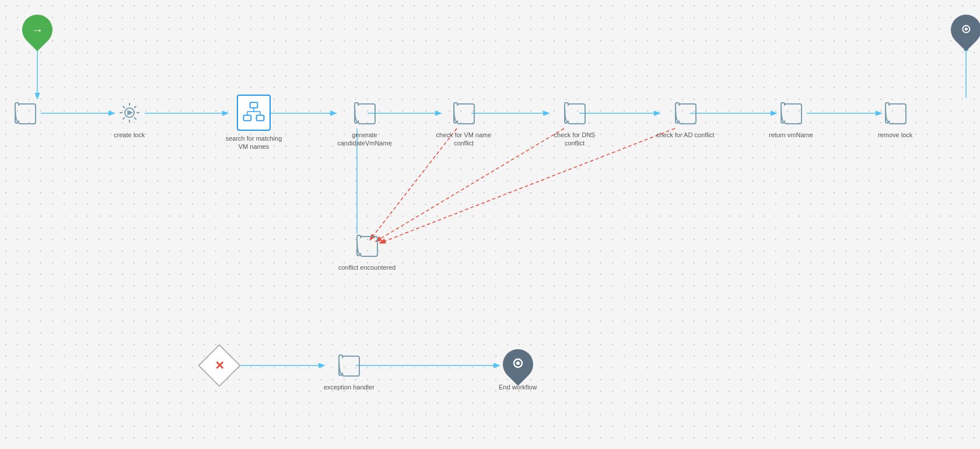 This screenshot has width=980, height=449. I want to click on check-dns-label: check for DNS conflict, so click(575, 139).